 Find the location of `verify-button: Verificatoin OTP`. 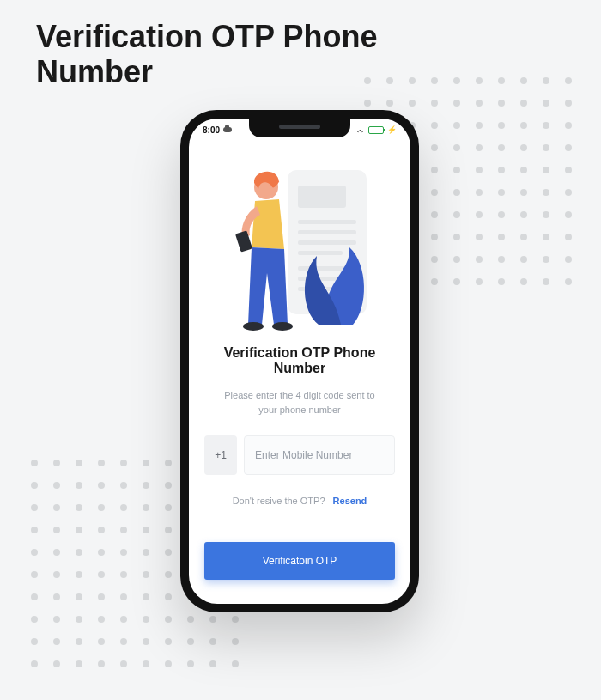

verify-button: Verificatoin OTP is located at coordinates (300, 561).